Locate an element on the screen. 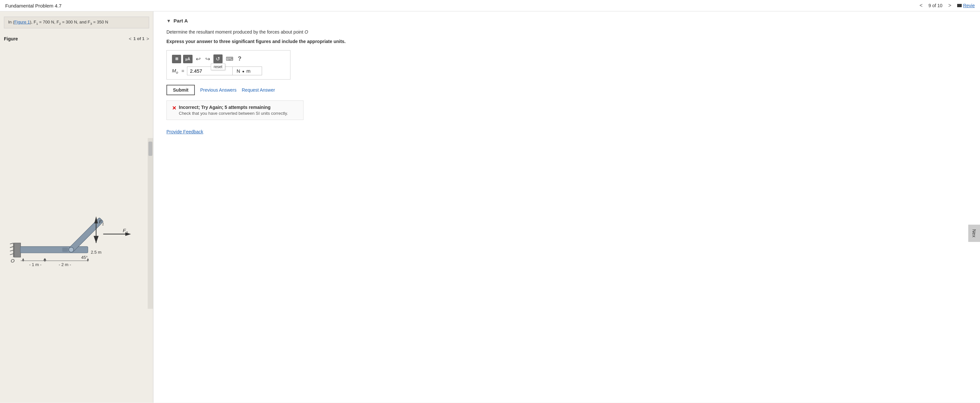 The image size is (980, 403). matrix-button: ⊞ is located at coordinates (177, 59).